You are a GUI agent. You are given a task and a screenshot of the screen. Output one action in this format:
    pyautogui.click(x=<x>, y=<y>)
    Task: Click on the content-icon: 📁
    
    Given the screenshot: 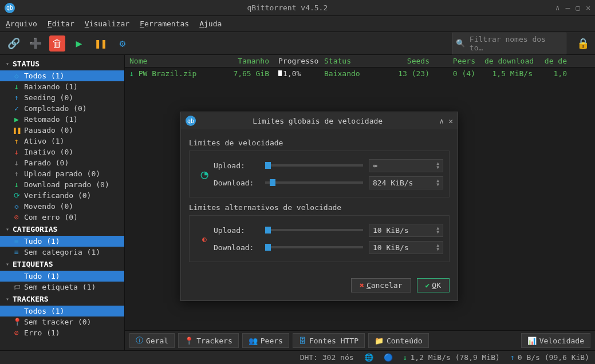 What is the action you would take?
    pyautogui.click(x=379, y=341)
    